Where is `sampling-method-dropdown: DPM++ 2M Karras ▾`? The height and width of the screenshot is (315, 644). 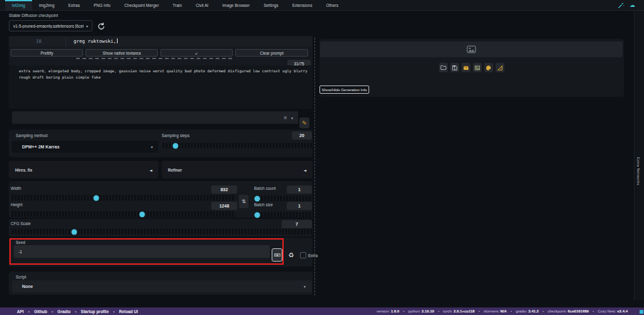
sampling-method-dropdown: DPM++ 2M Karras ▾ is located at coordinates (86, 147).